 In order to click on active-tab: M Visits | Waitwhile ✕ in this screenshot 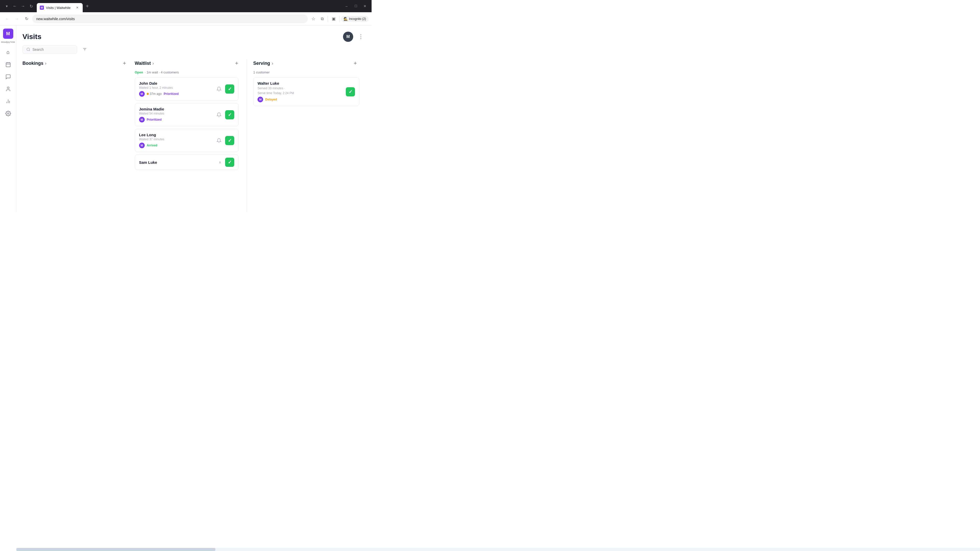, I will do `click(60, 8)`.